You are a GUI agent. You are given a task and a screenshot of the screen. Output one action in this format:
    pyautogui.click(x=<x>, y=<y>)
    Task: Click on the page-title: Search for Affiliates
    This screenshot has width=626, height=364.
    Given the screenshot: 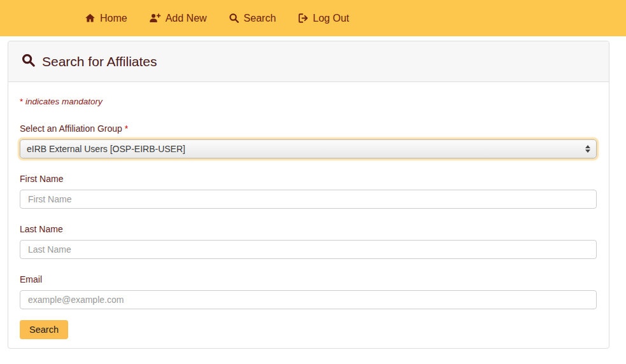 What is the action you would take?
    pyautogui.click(x=99, y=62)
    